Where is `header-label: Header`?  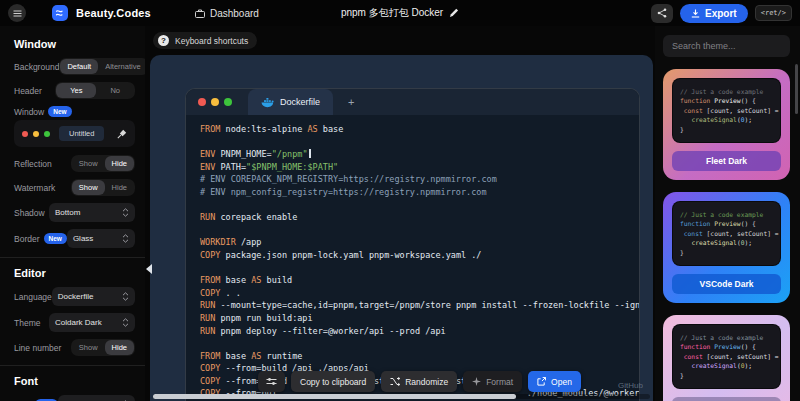
header-label: Header is located at coordinates (28, 91).